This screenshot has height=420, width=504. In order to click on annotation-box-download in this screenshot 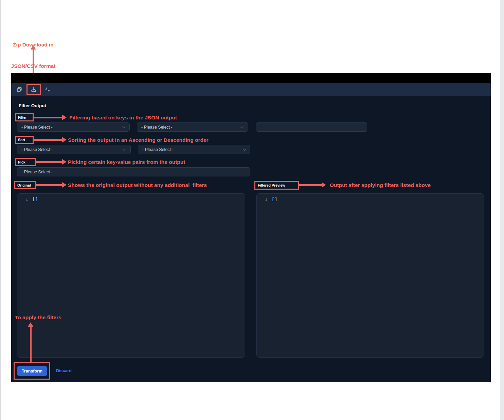, I will do `click(34, 90)`.